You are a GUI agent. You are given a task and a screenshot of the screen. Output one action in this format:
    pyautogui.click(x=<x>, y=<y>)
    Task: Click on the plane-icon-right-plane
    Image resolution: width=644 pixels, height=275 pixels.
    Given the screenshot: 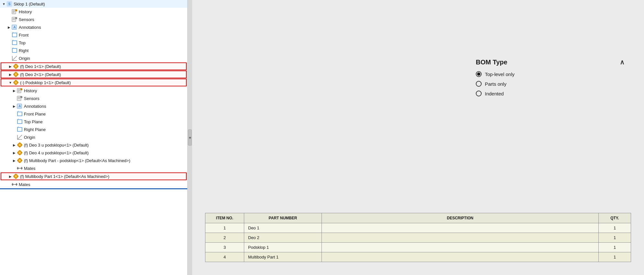 What is the action you would take?
    pyautogui.click(x=20, y=129)
    